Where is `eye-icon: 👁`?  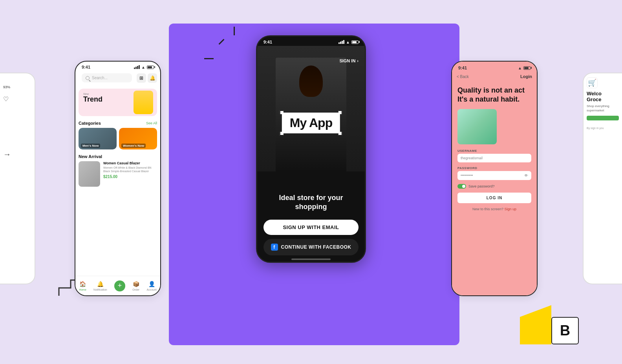
eye-icon: 👁 is located at coordinates (526, 176).